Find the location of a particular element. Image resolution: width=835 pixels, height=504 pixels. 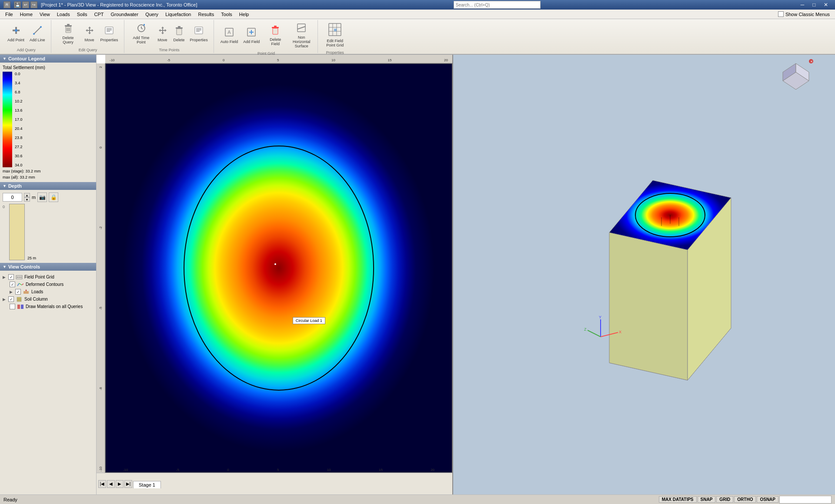

menu-tools: Tools is located at coordinates (227, 14).